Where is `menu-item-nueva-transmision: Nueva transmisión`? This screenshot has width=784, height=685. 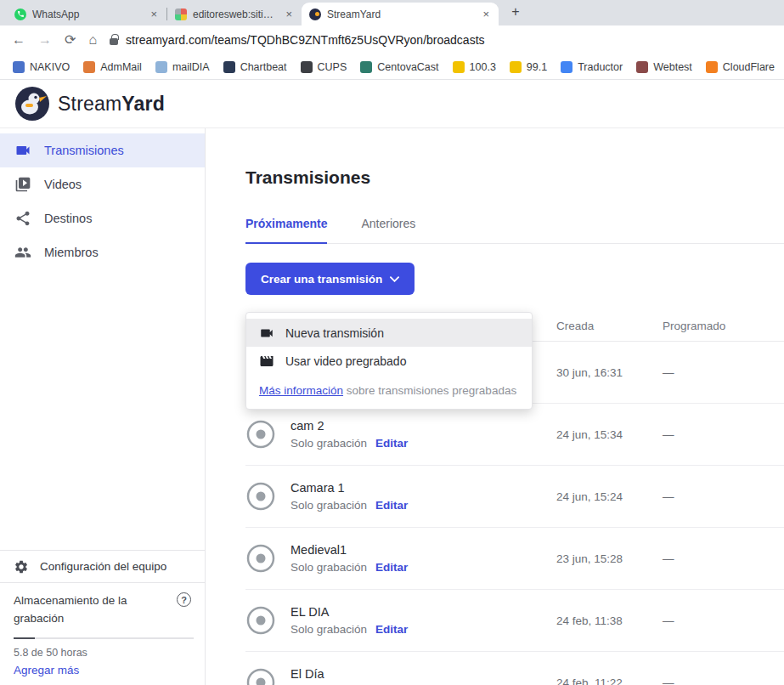
menu-item-nueva-transmision: Nueva transmisión is located at coordinates (389, 333).